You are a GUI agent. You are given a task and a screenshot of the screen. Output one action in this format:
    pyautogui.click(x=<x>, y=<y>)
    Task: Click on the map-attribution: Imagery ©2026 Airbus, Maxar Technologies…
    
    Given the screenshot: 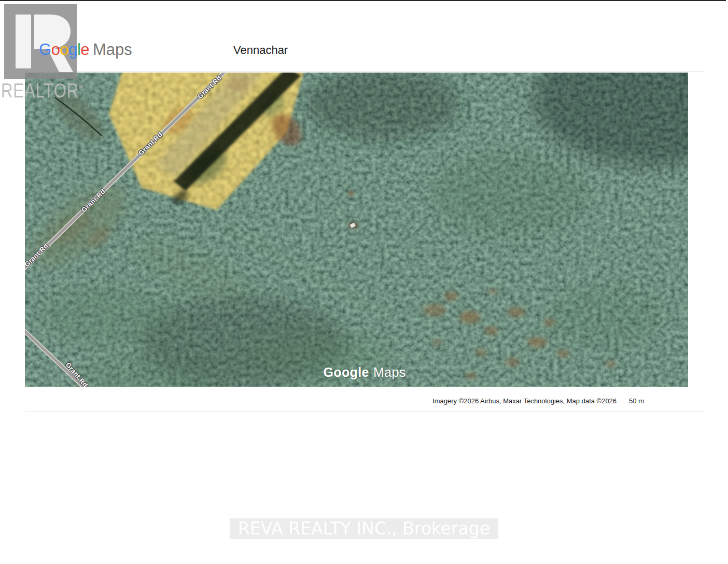 What is the action you would take?
    pyautogui.click(x=538, y=401)
    